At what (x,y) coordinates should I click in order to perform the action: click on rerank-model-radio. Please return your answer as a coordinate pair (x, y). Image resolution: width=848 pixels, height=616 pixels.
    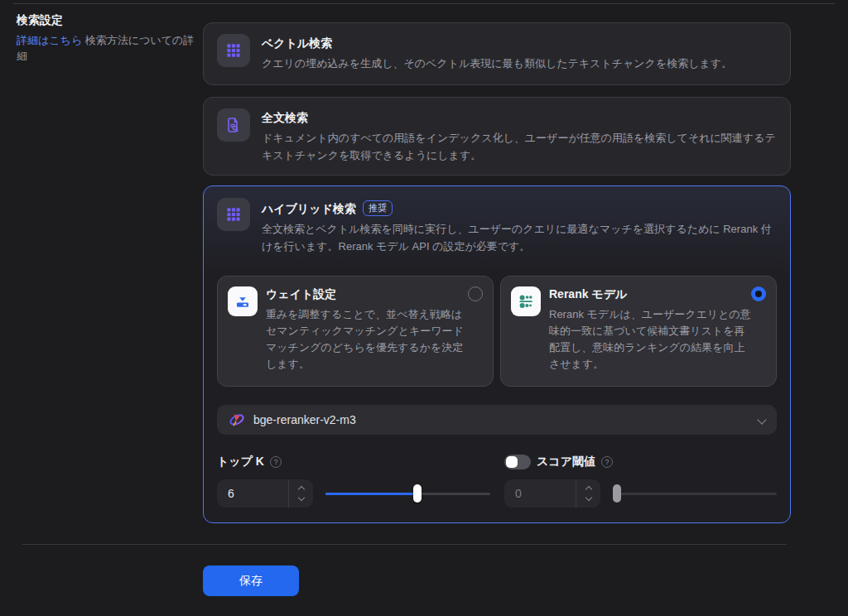
    Looking at the image, I should click on (759, 294).